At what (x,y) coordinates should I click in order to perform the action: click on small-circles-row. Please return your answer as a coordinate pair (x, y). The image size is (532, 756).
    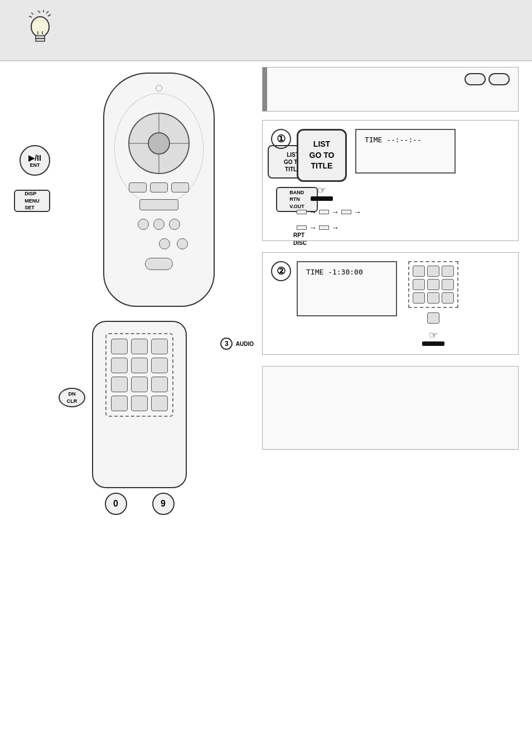
    Looking at the image, I should click on (159, 224).